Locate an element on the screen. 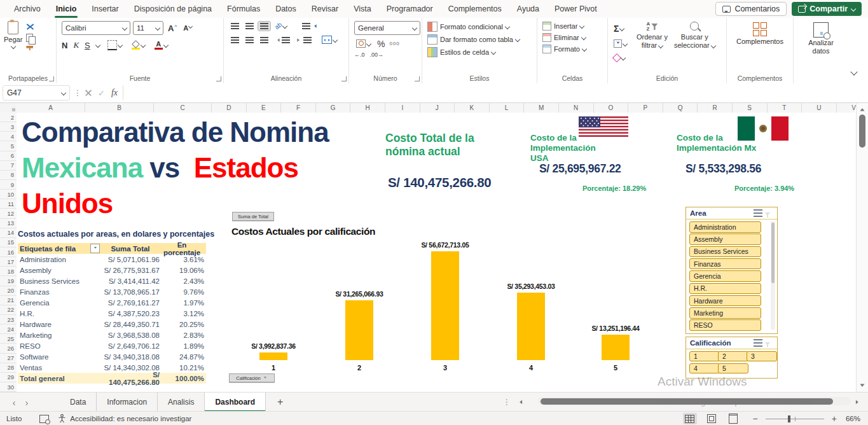 Image resolution: width=868 pixels, height=425 pixels. slicer-item-marketing: Marketing is located at coordinates (725, 313).